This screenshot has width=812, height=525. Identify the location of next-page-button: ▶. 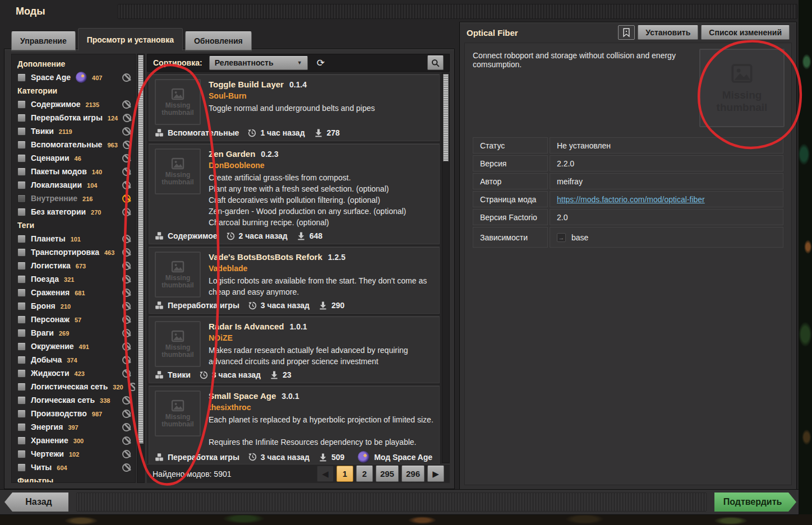
(436, 474).